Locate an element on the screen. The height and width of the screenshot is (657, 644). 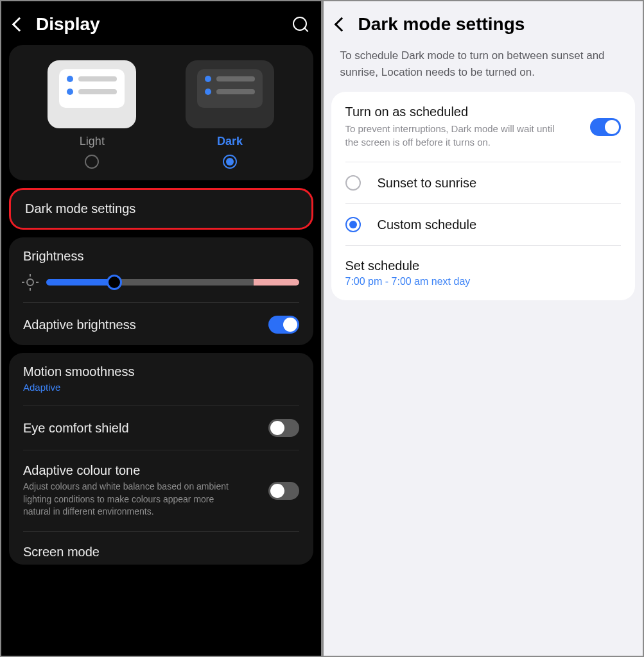
search-icon is located at coordinates (300, 24).